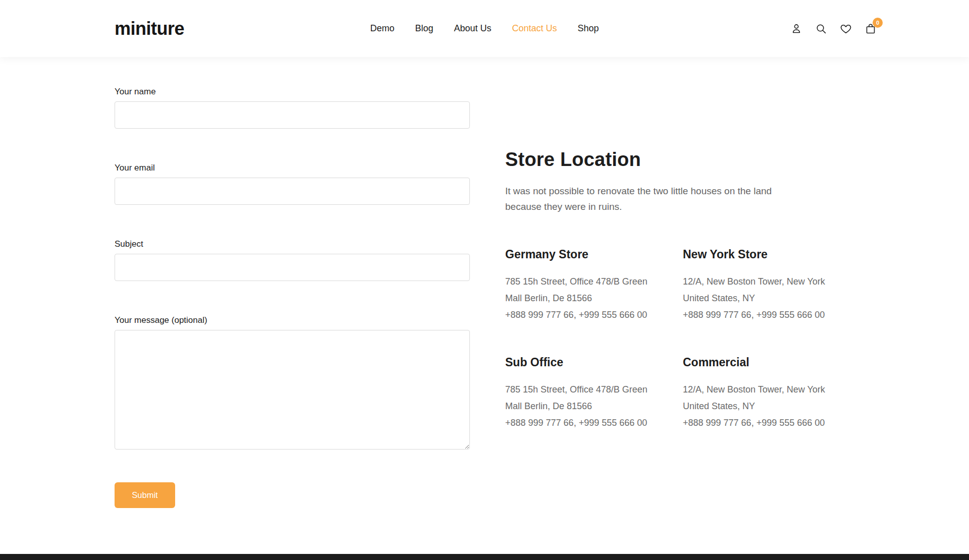 This screenshot has width=969, height=560. Describe the element at coordinates (472, 28) in the screenshot. I see `nav-item-about-us: About Us` at that location.